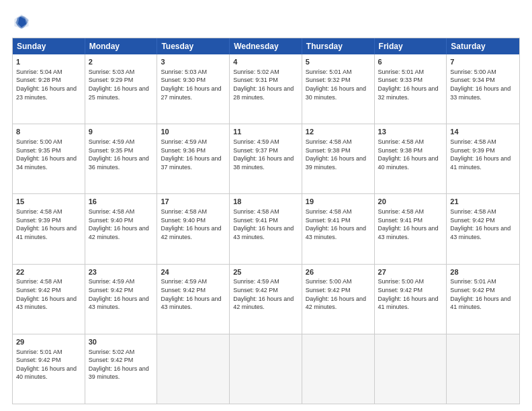 The height and width of the screenshot is (411, 532). Describe the element at coordinates (266, 154) in the screenshot. I see `cell-info: Sunrise: 4:59 AMSunset: 9:37 PMDaylight:…` at that location.